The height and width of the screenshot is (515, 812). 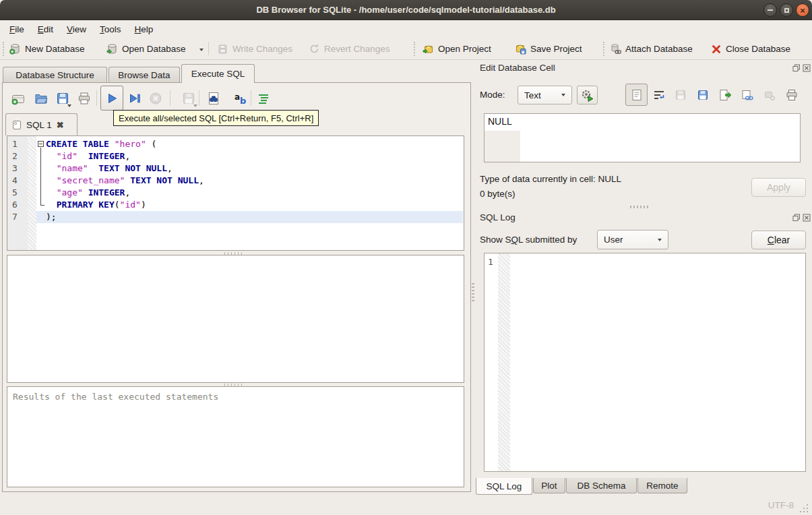 I want to click on dock-tab-remote: Remote, so click(x=662, y=485).